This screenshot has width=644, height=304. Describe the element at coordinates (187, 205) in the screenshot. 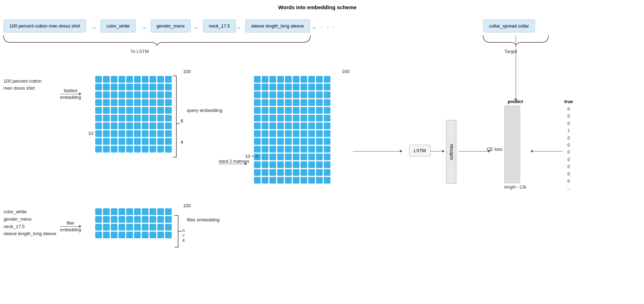

I see `filter-matrix-top-label: 100` at that location.